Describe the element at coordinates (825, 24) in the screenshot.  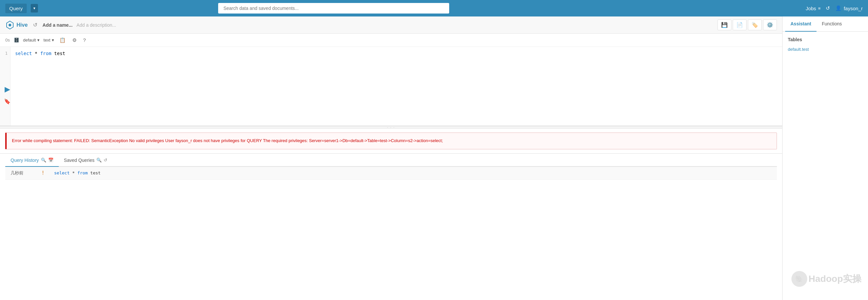
I see `right-panel-tabs: Assistant Functions` at that location.